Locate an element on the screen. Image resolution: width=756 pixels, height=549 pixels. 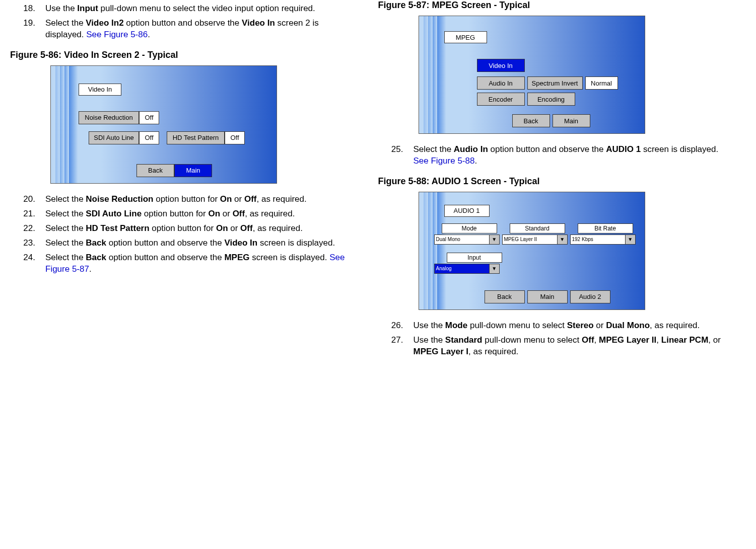
audio2-button: Audio 2 is located at coordinates (590, 297).